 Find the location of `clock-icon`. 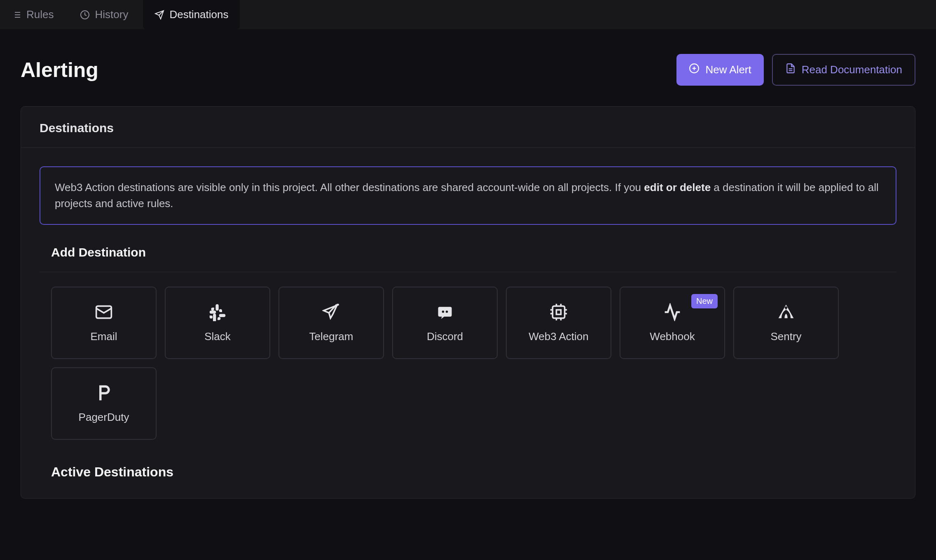

clock-icon is located at coordinates (85, 15).